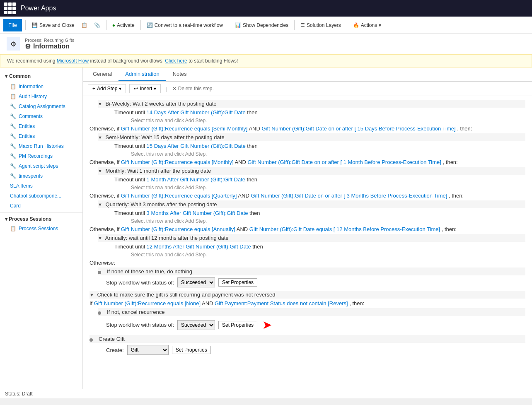 The image size is (532, 405). I want to click on otherwise-quarterly-row: Otherwise, if Gift Number (Gift):Recurre…, so click(307, 195).